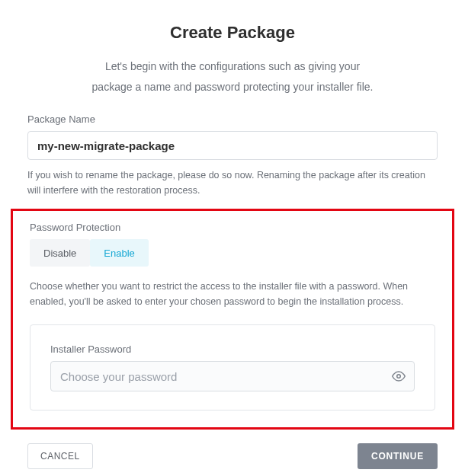 The image size is (465, 476). I want to click on intro-line-2: package a name and password protecting y…, so click(232, 87).